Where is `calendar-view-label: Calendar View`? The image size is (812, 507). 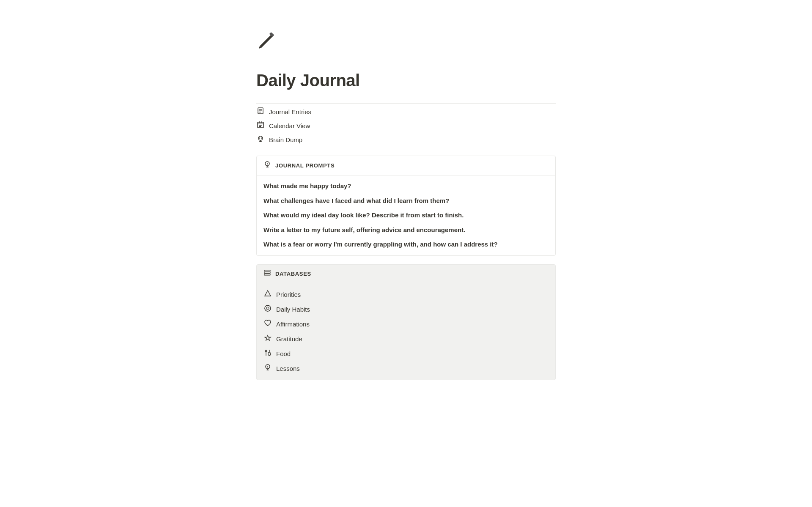
calendar-view-label: Calendar View is located at coordinates (289, 126).